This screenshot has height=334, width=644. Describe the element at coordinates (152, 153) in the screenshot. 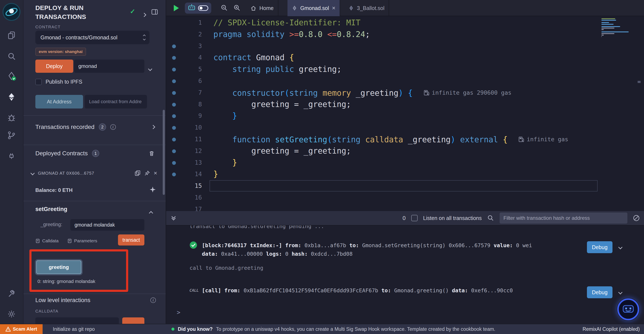

I see `trash-icon` at that location.